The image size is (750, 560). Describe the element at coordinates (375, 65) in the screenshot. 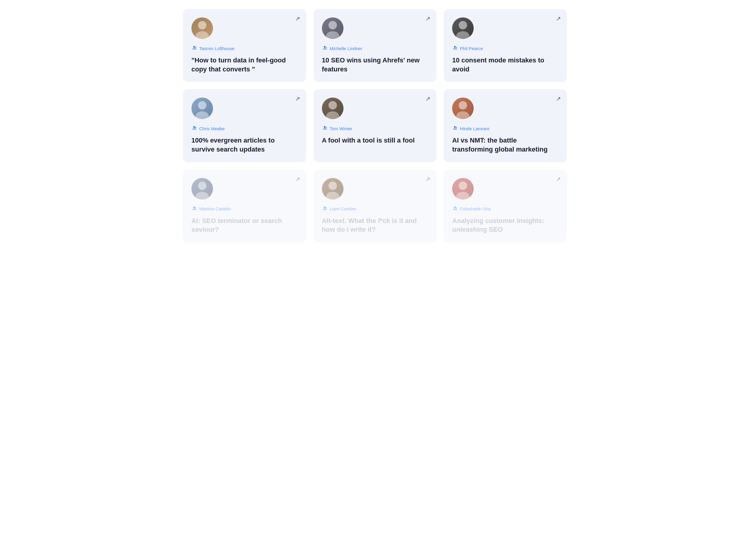

I see `card-title: 10 SEO wins using Ahrefs' new features` at that location.